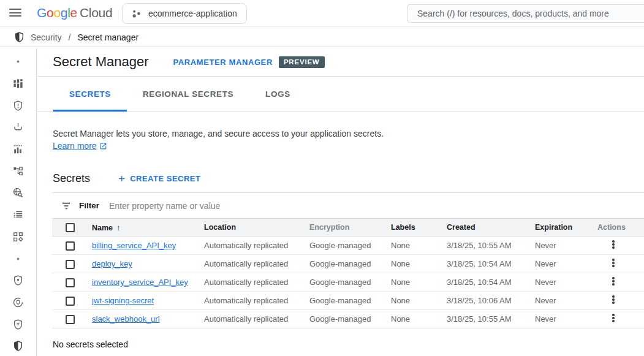 The height and width of the screenshot is (356, 644). I want to click on column-header-encryption: Encryption, so click(350, 227).